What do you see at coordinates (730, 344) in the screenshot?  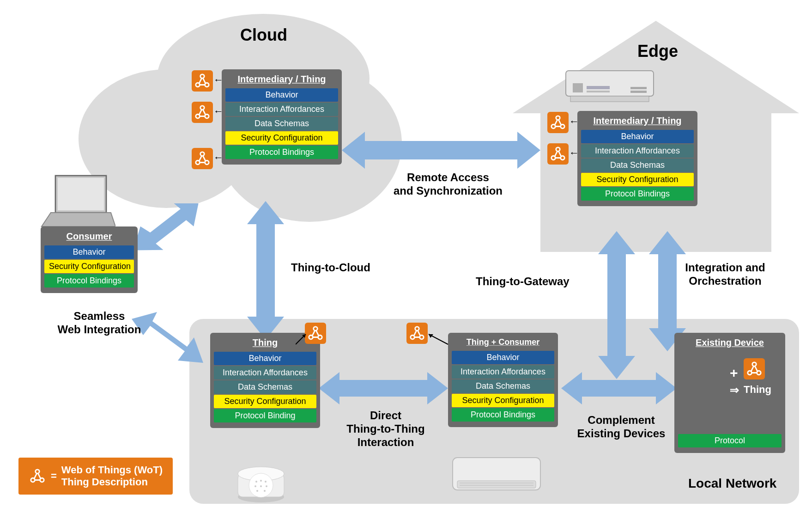 I see `card-title: Existing Device` at bounding box center [730, 344].